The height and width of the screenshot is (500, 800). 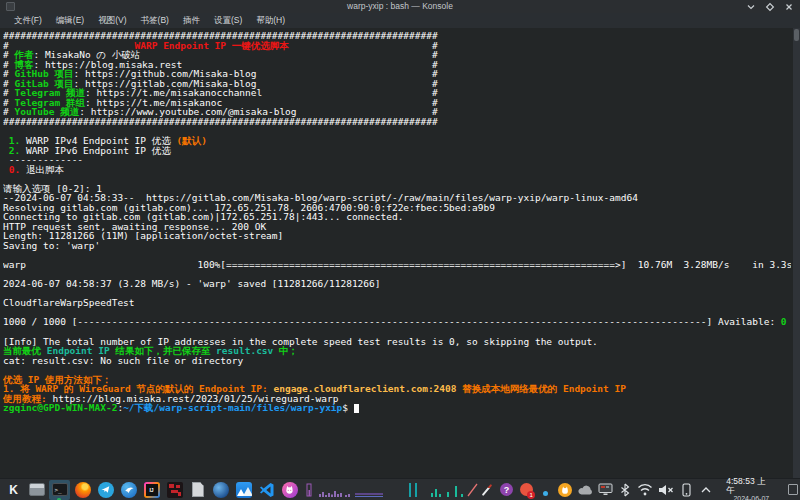 I want to click on text-segment: $, so click(x=348, y=408).